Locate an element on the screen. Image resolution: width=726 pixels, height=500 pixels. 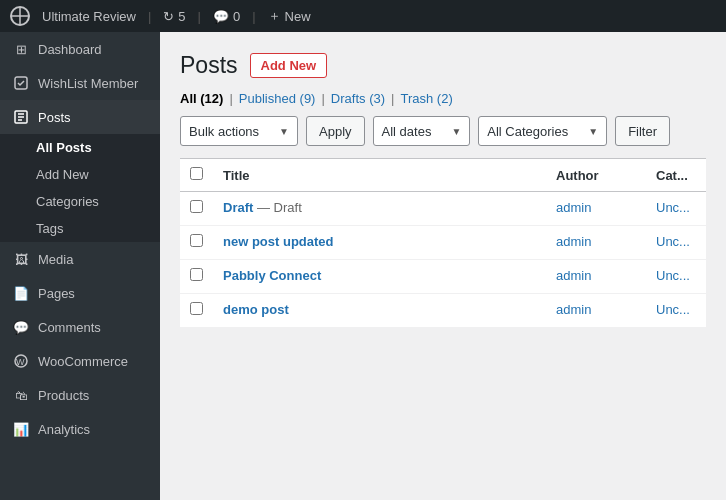
new-item: ＋ New is located at coordinates (290, 16).